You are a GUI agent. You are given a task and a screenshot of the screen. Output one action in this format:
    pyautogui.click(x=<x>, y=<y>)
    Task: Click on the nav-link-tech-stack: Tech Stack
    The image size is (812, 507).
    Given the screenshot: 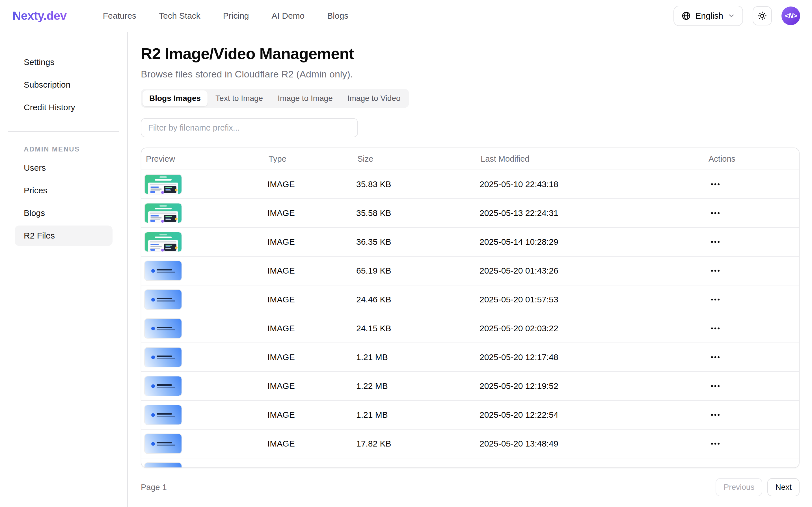 What is the action you would take?
    pyautogui.click(x=180, y=16)
    